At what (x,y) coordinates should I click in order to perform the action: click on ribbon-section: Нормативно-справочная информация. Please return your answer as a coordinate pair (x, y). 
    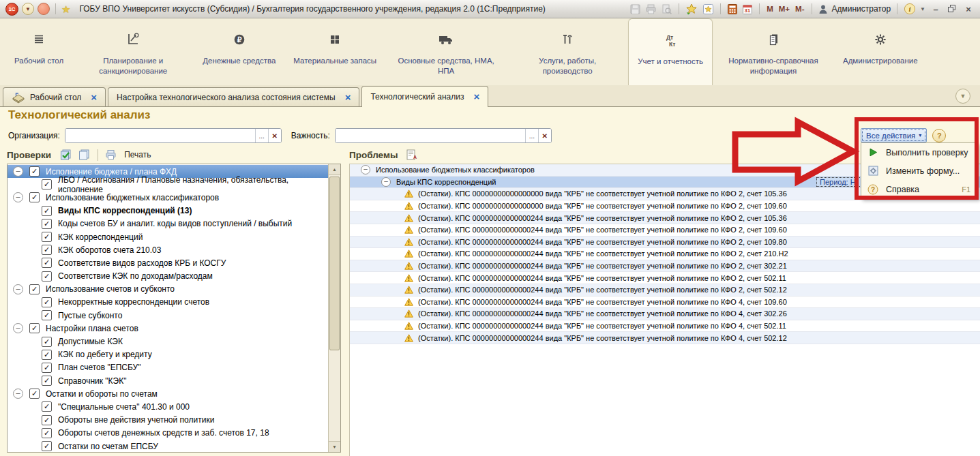
    Looking at the image, I should click on (773, 52).